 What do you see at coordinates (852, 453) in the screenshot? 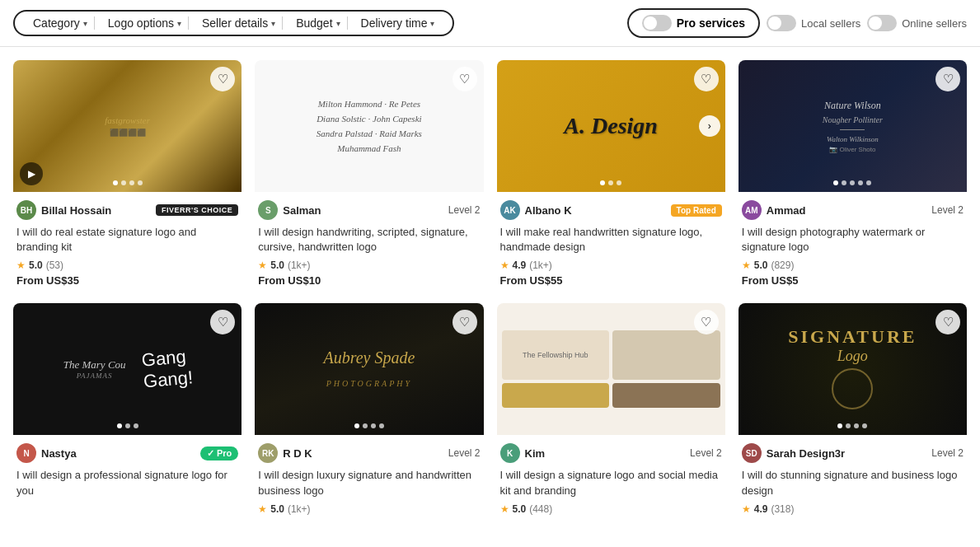
I see `card-seller: SD Sarah Design3r Level 2` at bounding box center [852, 453].